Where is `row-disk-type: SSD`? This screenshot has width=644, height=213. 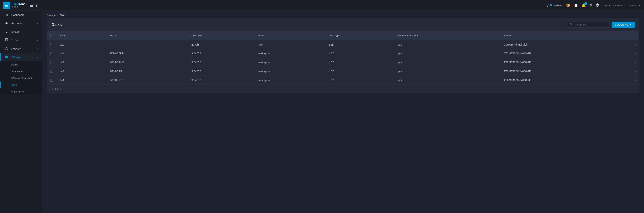 row-disk-type: SSD is located at coordinates (360, 44).